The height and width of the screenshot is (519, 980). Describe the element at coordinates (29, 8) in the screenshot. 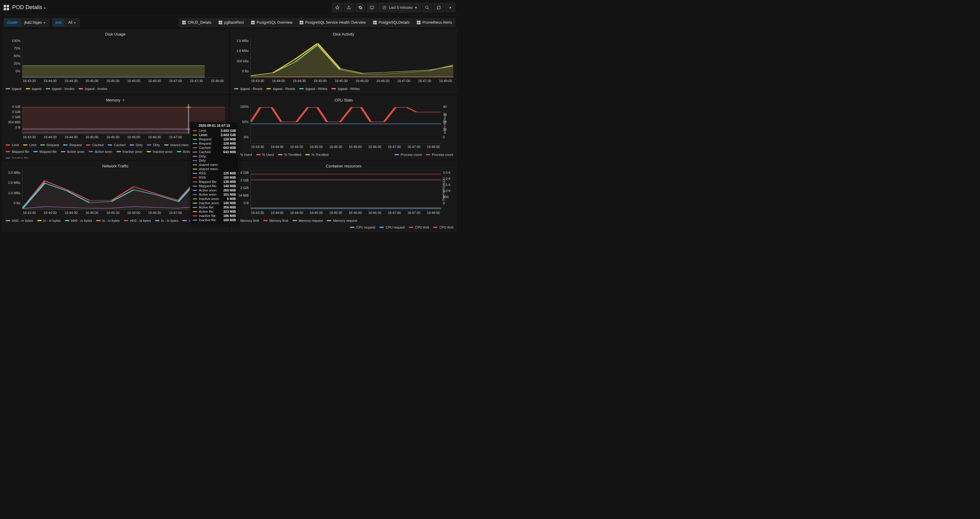

I see `dashboard-title: POD Details` at that location.